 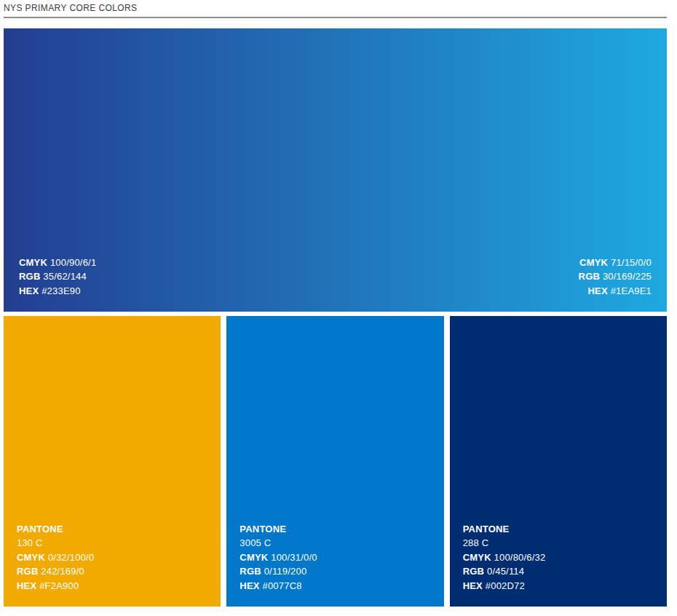 What do you see at coordinates (476, 543) in the screenshot?
I see `pantone-value: 288 C` at bounding box center [476, 543].